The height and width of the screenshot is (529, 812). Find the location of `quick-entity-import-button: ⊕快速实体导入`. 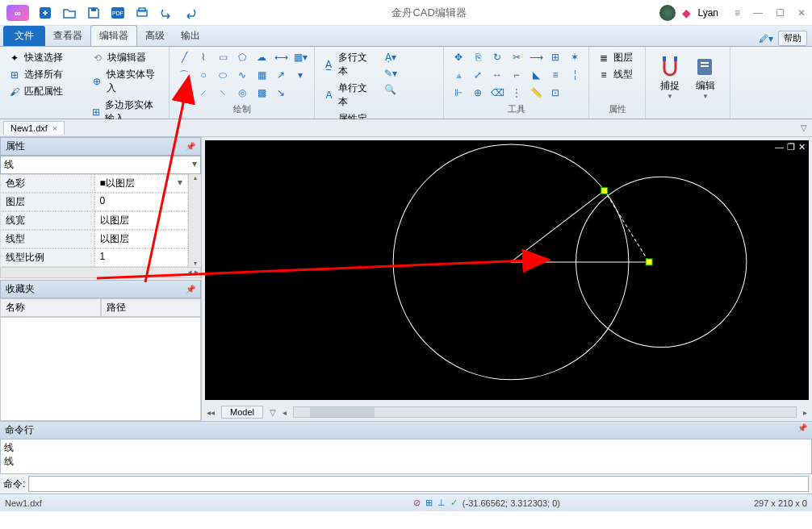

quick-entity-import-button: ⊕快速实体导入 is located at coordinates (126, 81).